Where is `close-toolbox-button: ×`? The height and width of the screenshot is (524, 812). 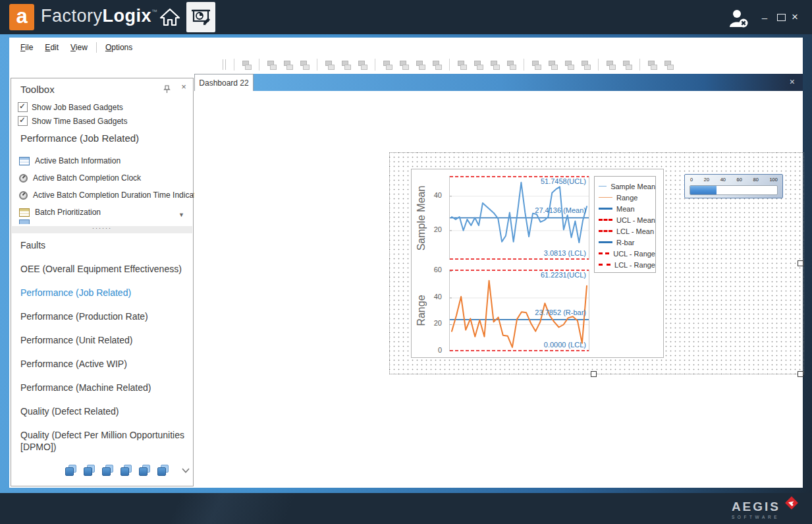 close-toolbox-button: × is located at coordinates (184, 87).